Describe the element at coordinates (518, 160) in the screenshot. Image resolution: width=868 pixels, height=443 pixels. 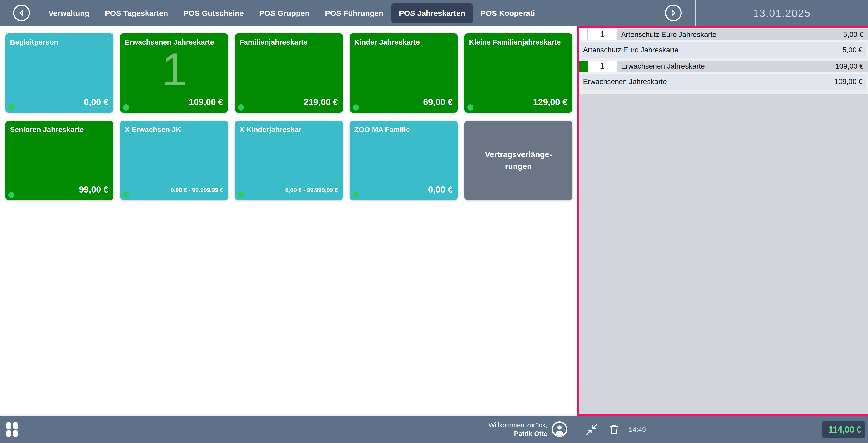
I see `product-tile-vertragsverlaengerungen: Vertragsverlänge- rungen` at that location.